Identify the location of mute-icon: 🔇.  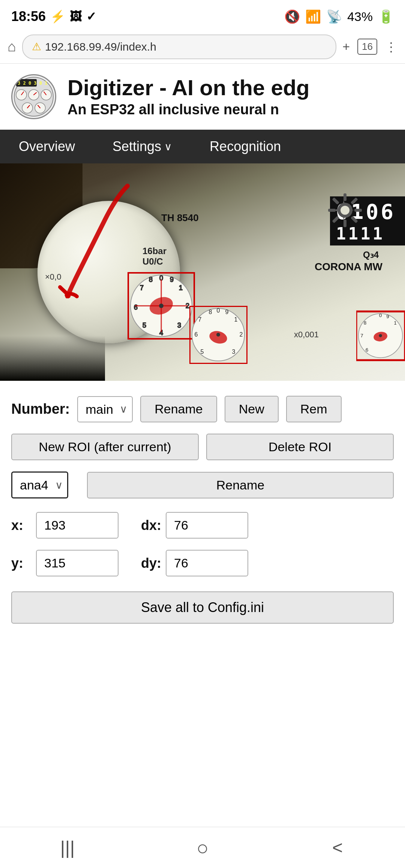
(292, 16).